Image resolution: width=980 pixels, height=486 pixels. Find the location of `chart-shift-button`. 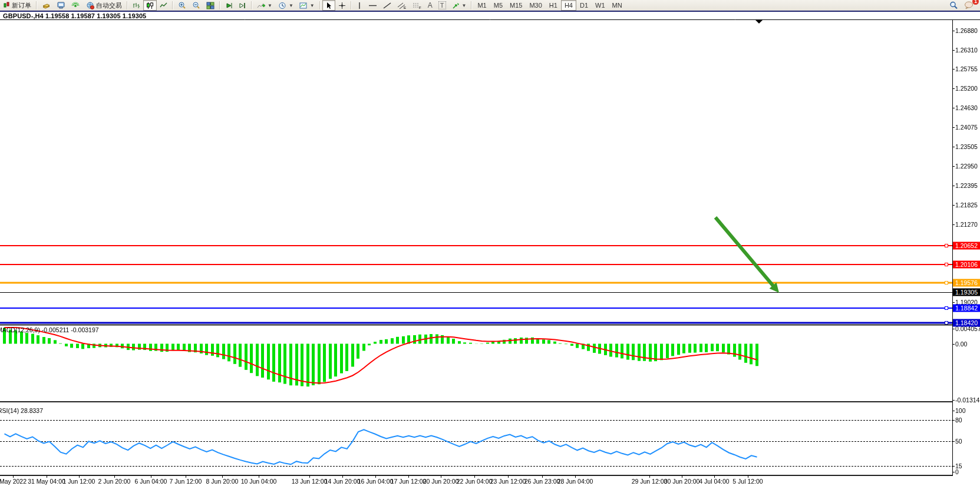

chart-shift-button is located at coordinates (243, 5).